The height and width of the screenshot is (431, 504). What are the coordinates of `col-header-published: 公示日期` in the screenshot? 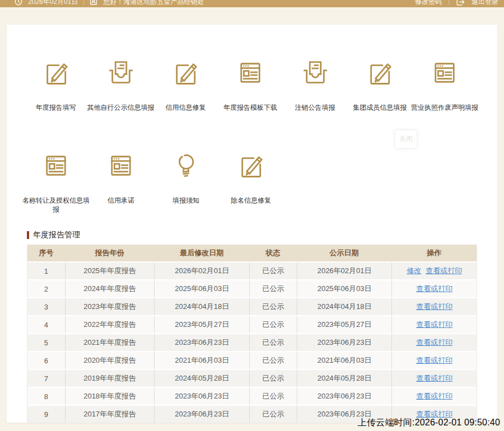 It's located at (344, 253).